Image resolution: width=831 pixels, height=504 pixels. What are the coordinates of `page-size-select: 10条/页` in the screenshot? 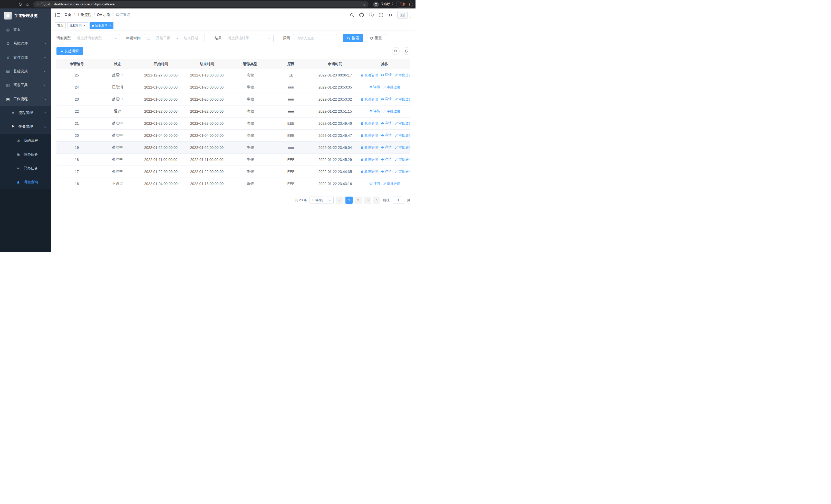 It's located at (322, 200).